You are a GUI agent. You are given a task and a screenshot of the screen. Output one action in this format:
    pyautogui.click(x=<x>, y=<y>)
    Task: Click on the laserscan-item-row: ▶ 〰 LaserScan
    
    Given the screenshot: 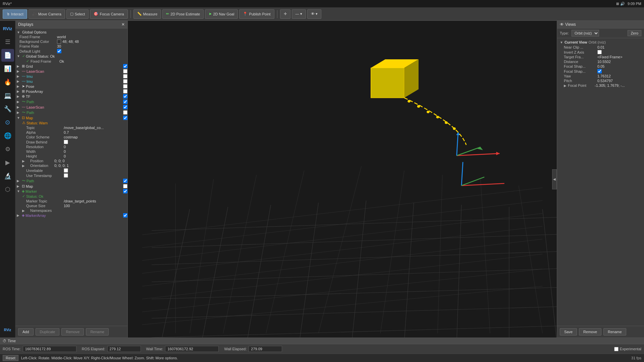 What is the action you would take?
    pyautogui.click(x=71, y=71)
    